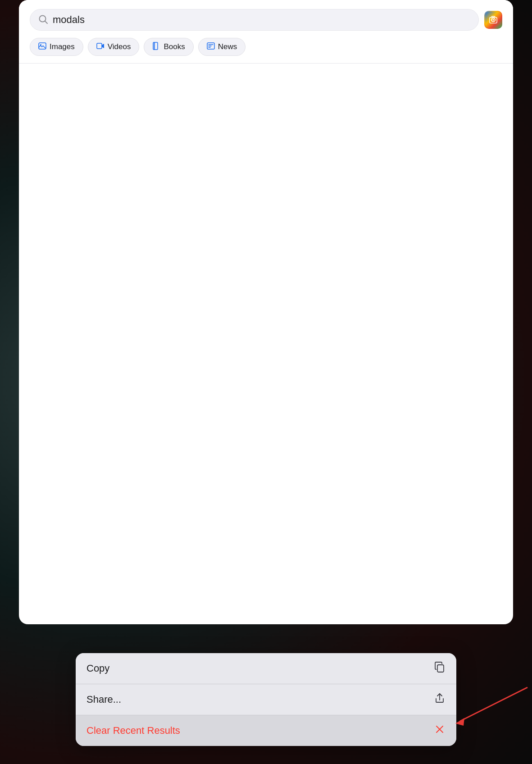  I want to click on camera-lens-button, so click(493, 20).